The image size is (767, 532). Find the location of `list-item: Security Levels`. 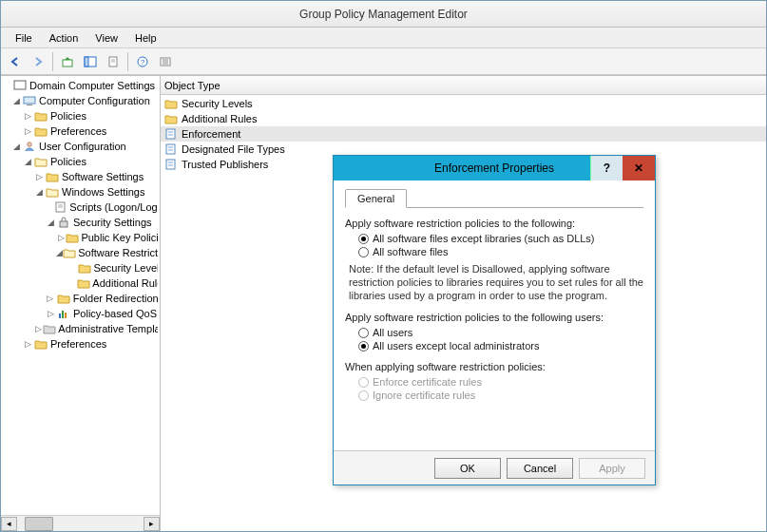

list-item: Security Levels is located at coordinates (464, 104).